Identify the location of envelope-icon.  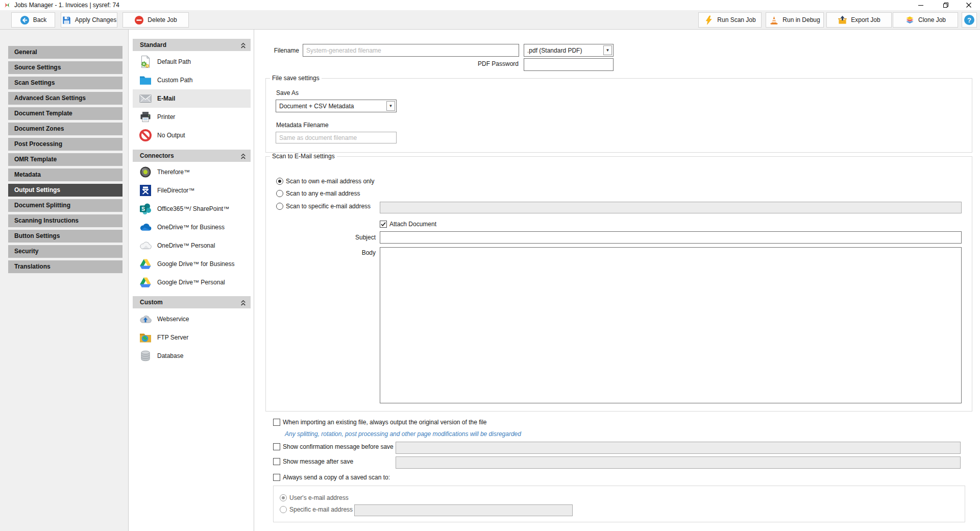
(145, 99).